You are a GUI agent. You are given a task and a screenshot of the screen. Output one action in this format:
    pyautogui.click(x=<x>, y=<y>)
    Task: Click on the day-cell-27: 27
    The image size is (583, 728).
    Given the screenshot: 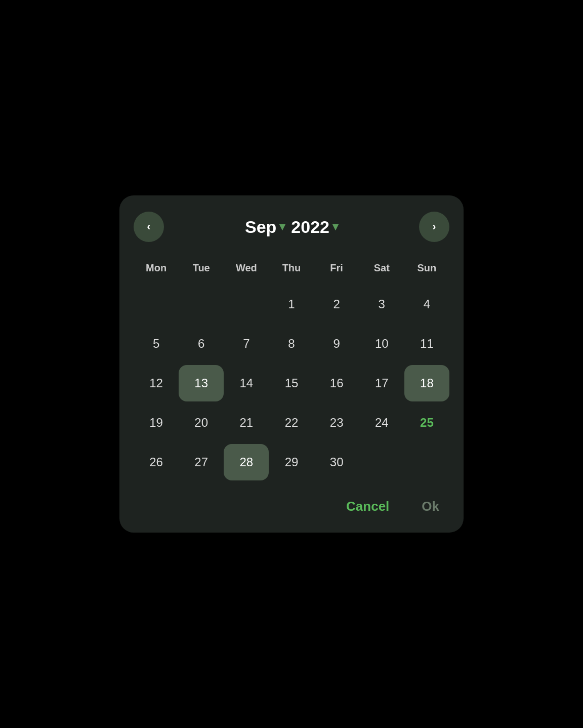 What is the action you would take?
    pyautogui.click(x=201, y=462)
    